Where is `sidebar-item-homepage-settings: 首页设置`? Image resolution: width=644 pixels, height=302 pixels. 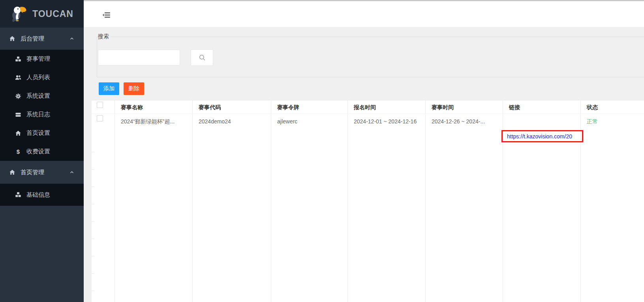 sidebar-item-homepage-settings: 首页设置 is located at coordinates (42, 133).